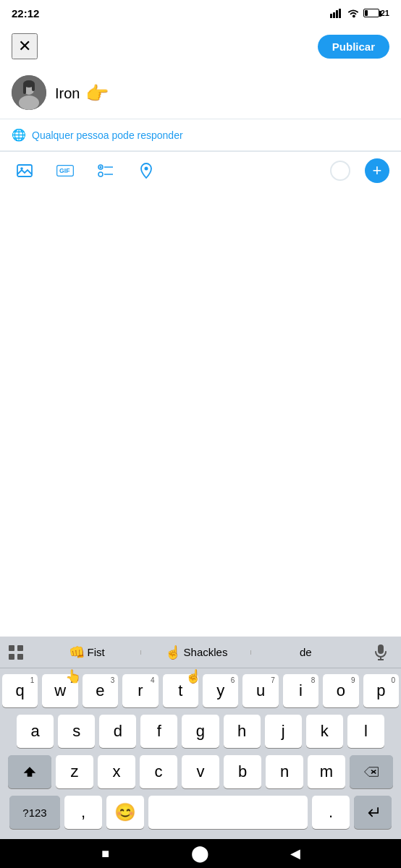  Describe the element at coordinates (228, 812) in the screenshot. I see `key-space` at that location.